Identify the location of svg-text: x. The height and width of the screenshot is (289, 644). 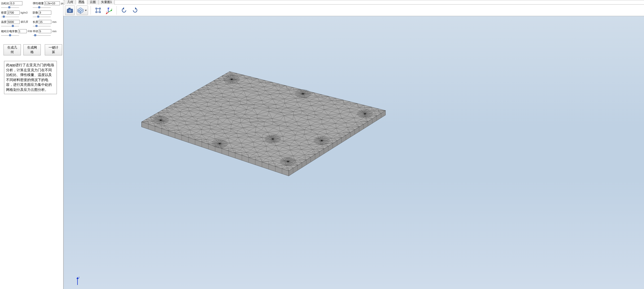
(107, 12).